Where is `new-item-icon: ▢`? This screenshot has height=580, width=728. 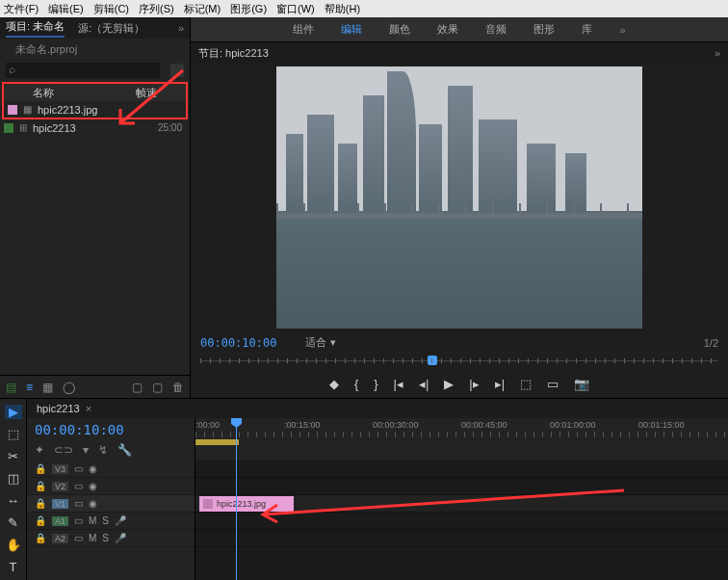 new-item-icon: ▢ is located at coordinates (158, 387).